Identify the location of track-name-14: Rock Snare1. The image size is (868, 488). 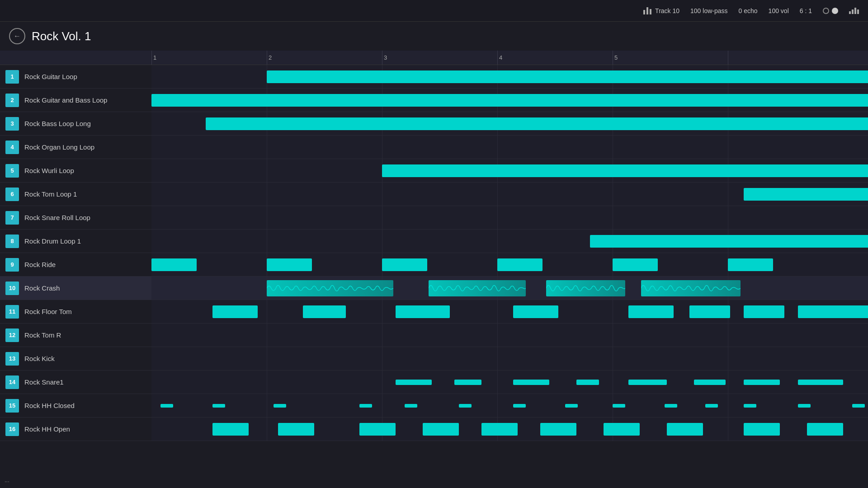
(44, 382).